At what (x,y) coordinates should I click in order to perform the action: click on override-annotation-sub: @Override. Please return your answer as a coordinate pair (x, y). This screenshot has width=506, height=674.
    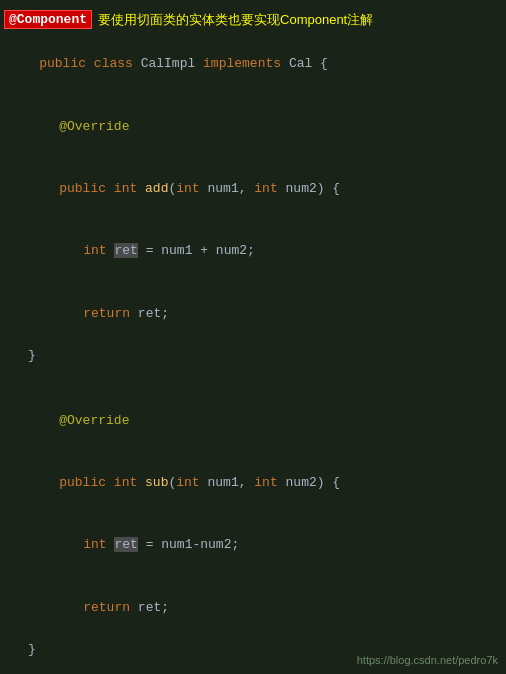
    Looking at the image, I should click on (253, 420).